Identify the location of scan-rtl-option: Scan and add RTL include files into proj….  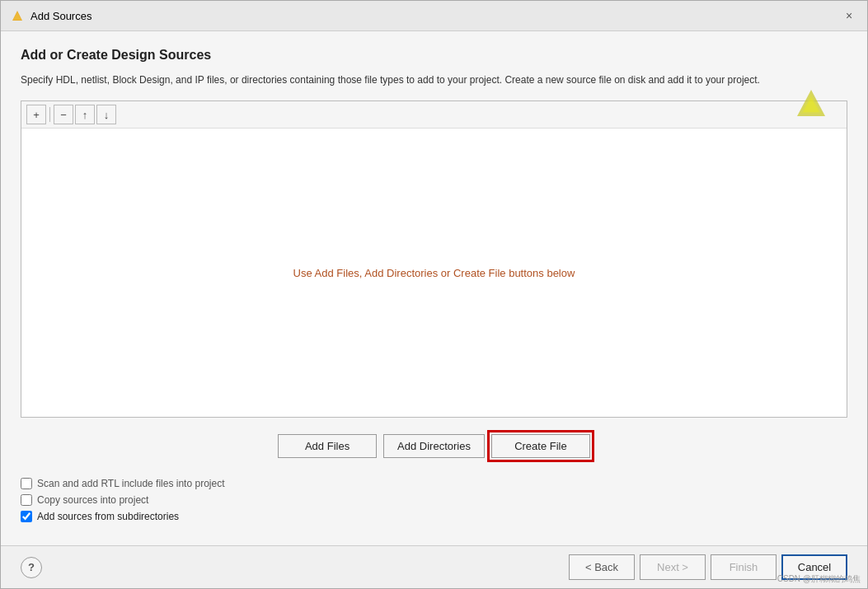
(434, 484).